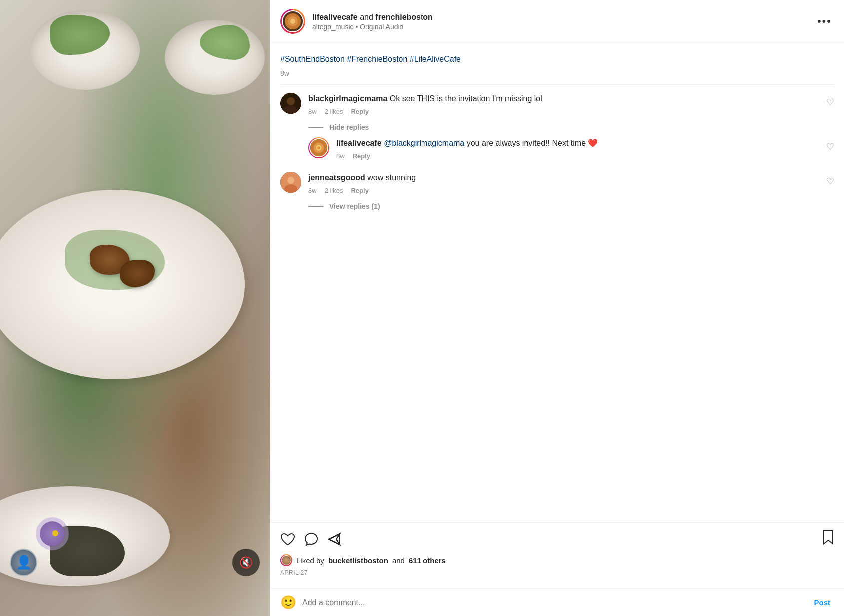  What do you see at coordinates (348, 99) in the screenshot?
I see `commenter-username-1: blackgirlmagicmama` at bounding box center [348, 99].